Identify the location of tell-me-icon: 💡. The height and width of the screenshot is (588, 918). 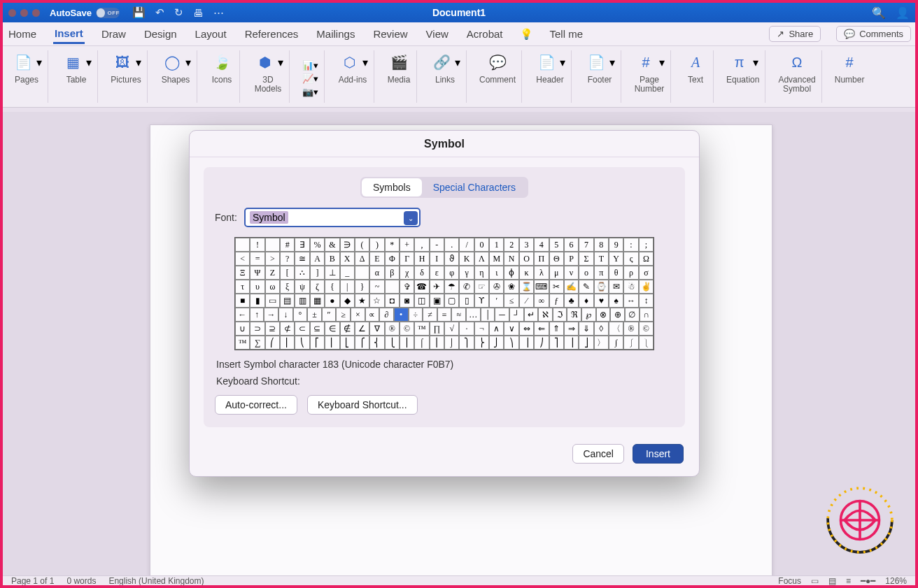
(526, 34).